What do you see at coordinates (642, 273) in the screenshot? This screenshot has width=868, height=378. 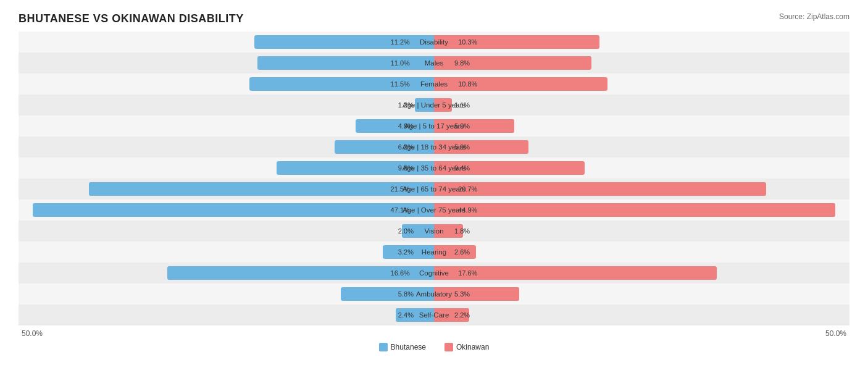 I see `right-section: 17.6%` at bounding box center [642, 273].